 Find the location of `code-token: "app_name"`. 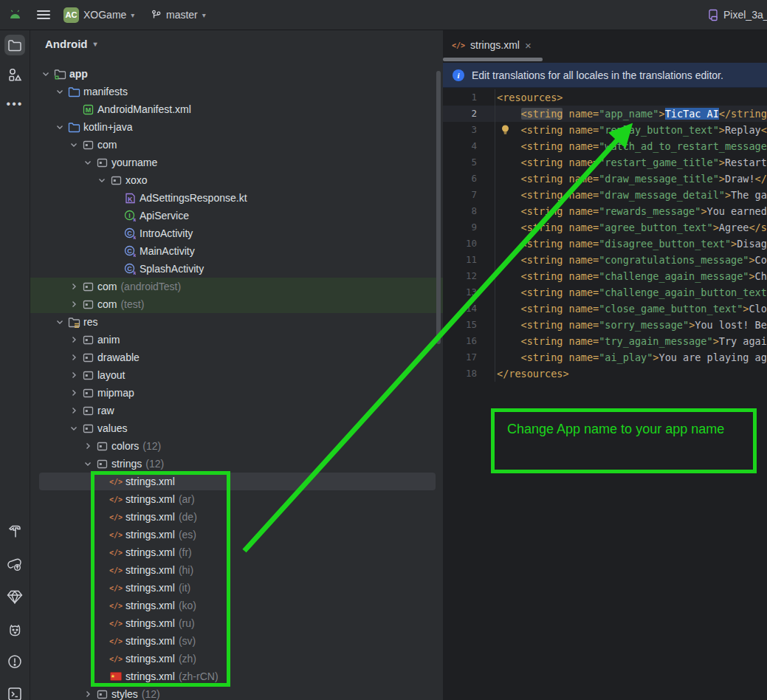

code-token: "app_name" is located at coordinates (629, 114).